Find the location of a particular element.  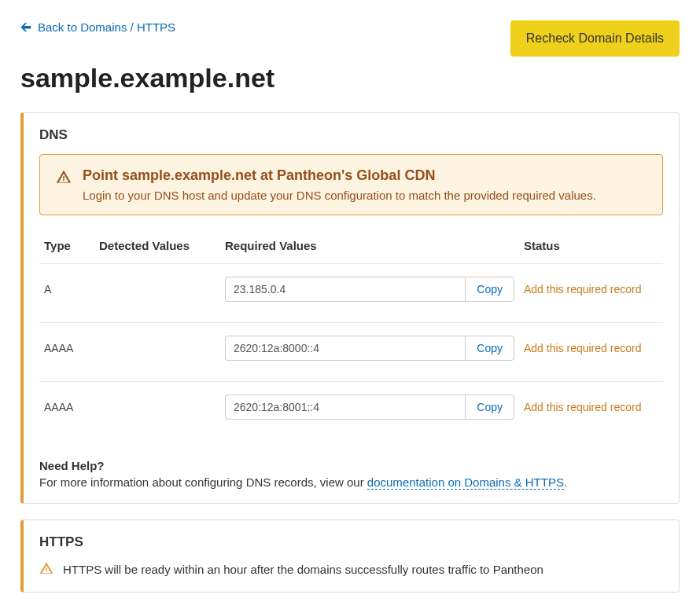

alert-body: Login to your DNS host and update your D… is located at coordinates (340, 195).